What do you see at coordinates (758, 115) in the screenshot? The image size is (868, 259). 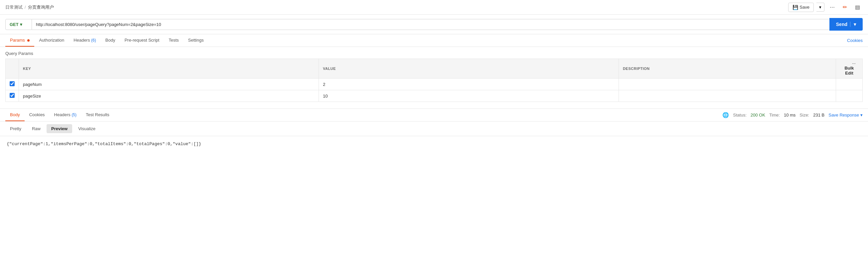 I see `status-value: 200 OK` at bounding box center [758, 115].